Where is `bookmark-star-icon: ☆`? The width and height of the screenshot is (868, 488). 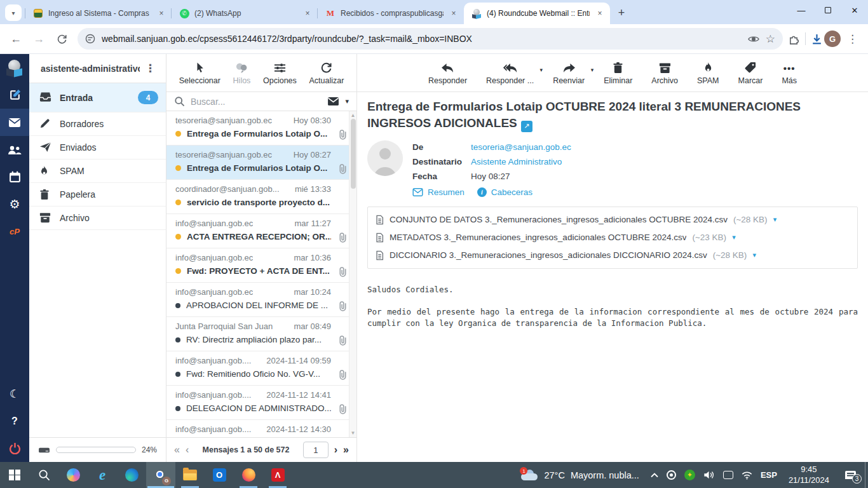
bookmark-star-icon: ☆ is located at coordinates (770, 39).